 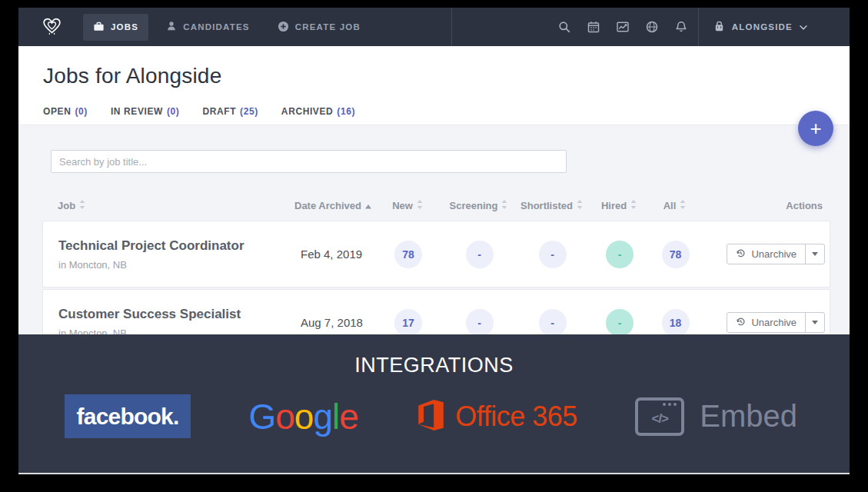 What do you see at coordinates (594, 27) in the screenshot?
I see `calendar-icon` at bounding box center [594, 27].